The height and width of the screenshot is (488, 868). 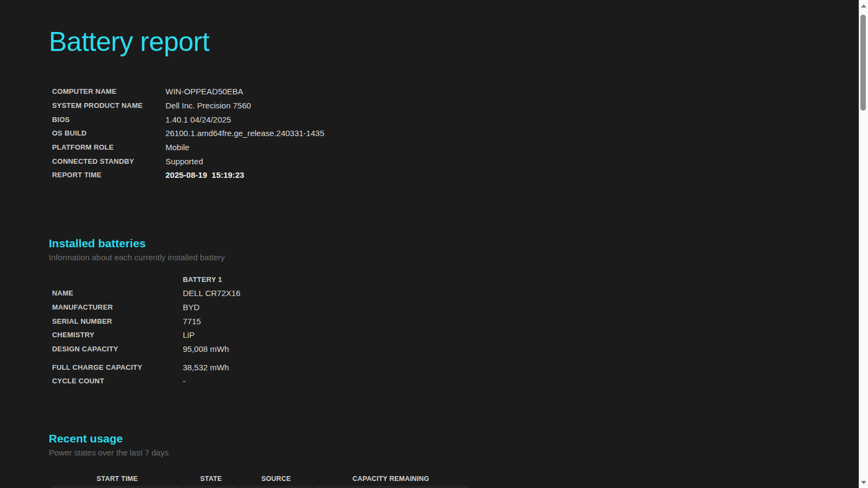 What do you see at coordinates (442, 381) in the screenshot?
I see `battery-info-row: CYCLE COUNT -` at bounding box center [442, 381].